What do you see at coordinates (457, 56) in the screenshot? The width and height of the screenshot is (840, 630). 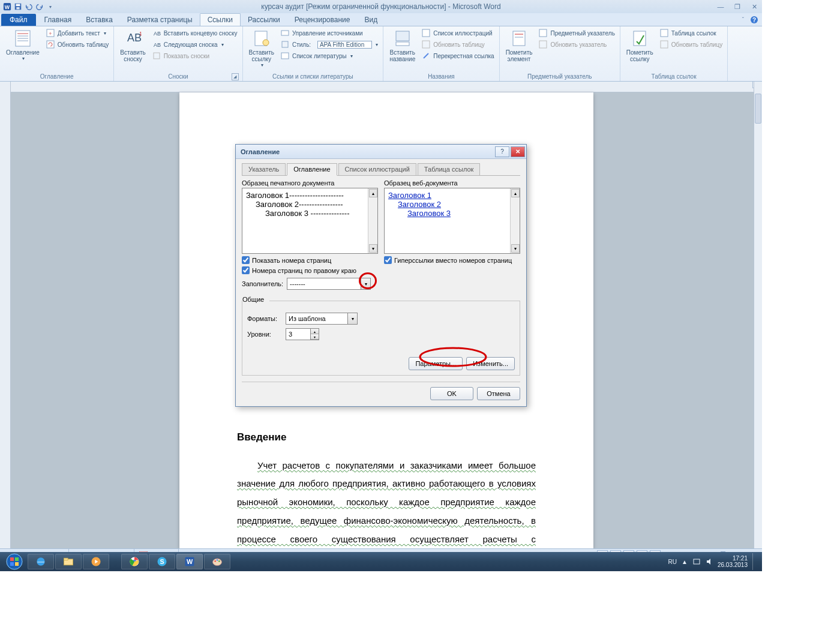 I see `cross-reference-button: Перекрестная ссылка` at bounding box center [457, 56].